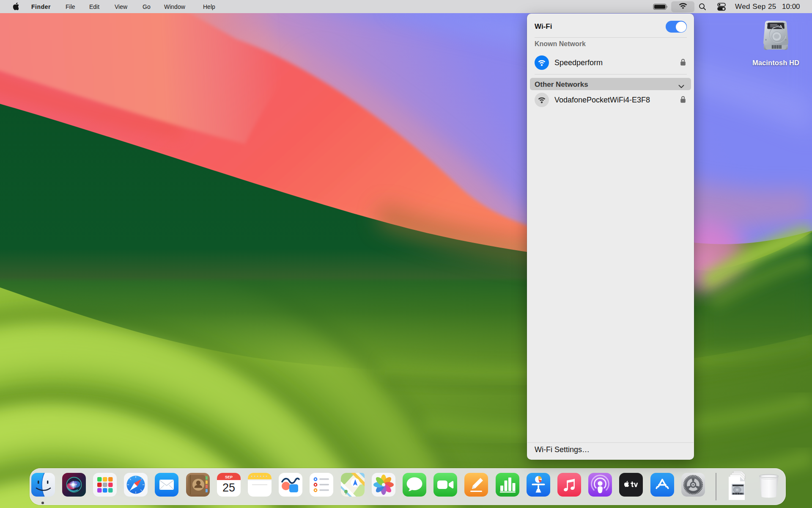 The width and height of the screenshot is (812, 508). I want to click on svg-text: SEP, so click(229, 477).